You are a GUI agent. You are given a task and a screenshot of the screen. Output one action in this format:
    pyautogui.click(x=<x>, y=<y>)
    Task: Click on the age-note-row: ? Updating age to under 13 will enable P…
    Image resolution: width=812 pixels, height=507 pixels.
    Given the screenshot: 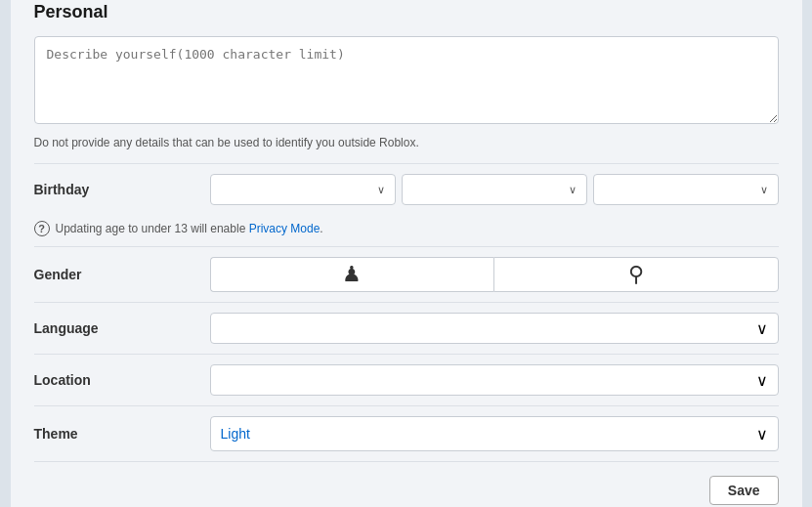 What is the action you would take?
    pyautogui.click(x=406, y=231)
    